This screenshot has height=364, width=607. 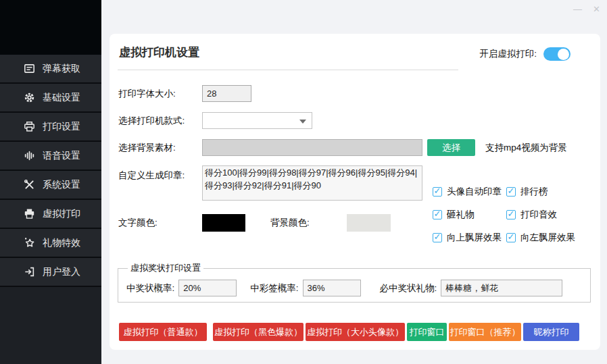 What do you see at coordinates (312, 147) in the screenshot?
I see `background-material-input` at bounding box center [312, 147].